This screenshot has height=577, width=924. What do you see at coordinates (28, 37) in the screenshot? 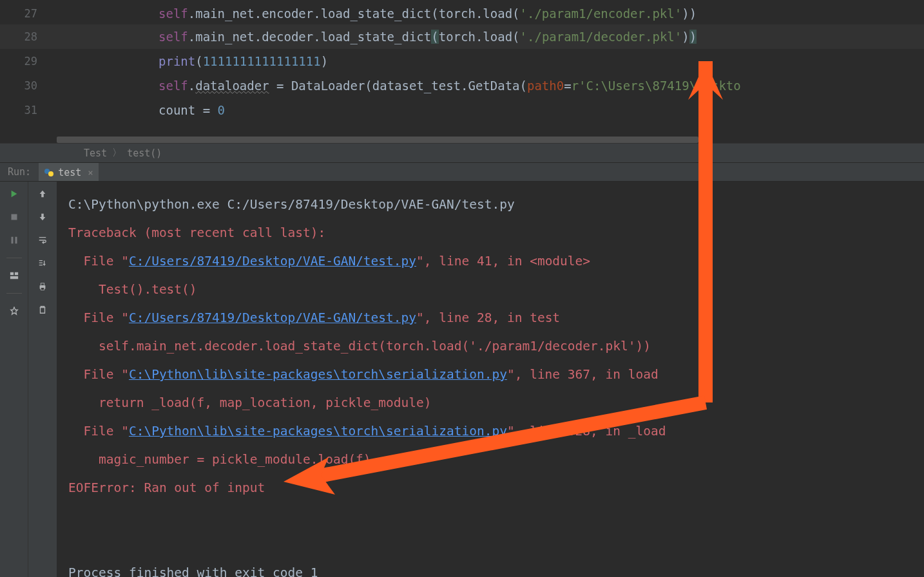
I see `line-number: 28` at bounding box center [28, 37].